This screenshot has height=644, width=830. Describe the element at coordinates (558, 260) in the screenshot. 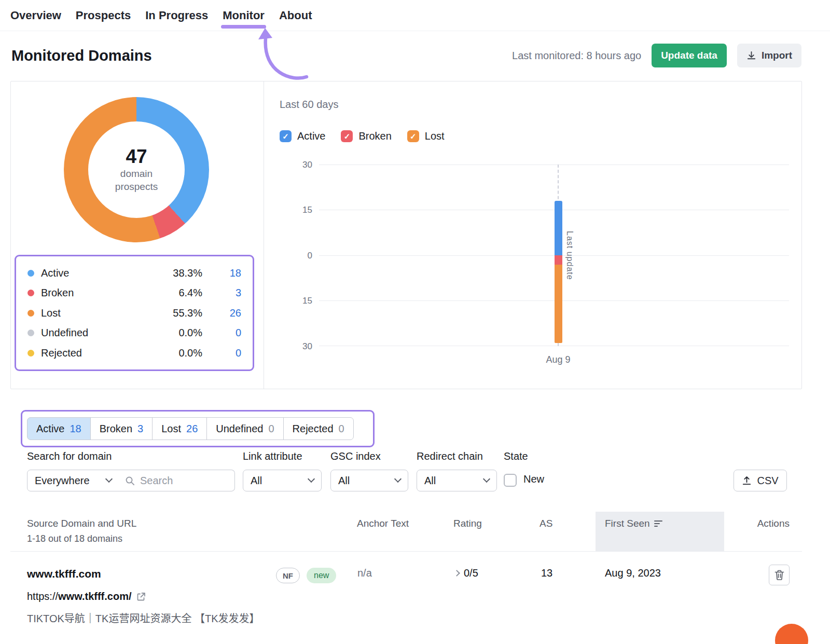

I see `bar-broken` at that location.